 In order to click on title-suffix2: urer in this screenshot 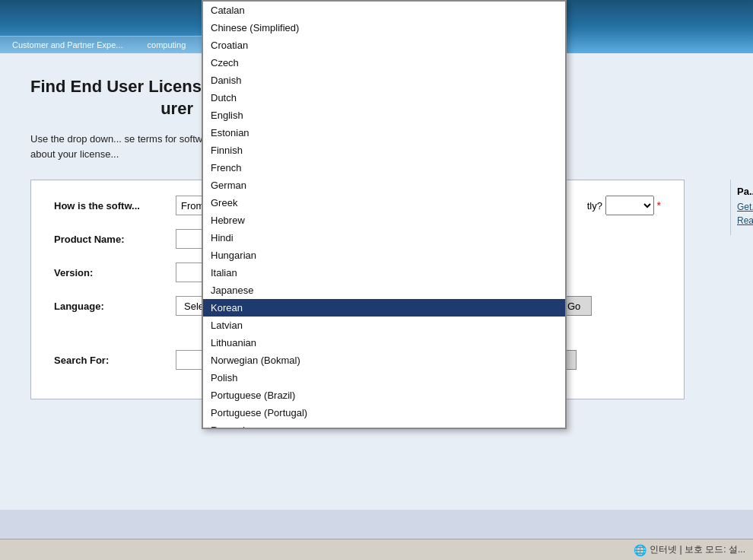, I will do `click(176, 108)`.